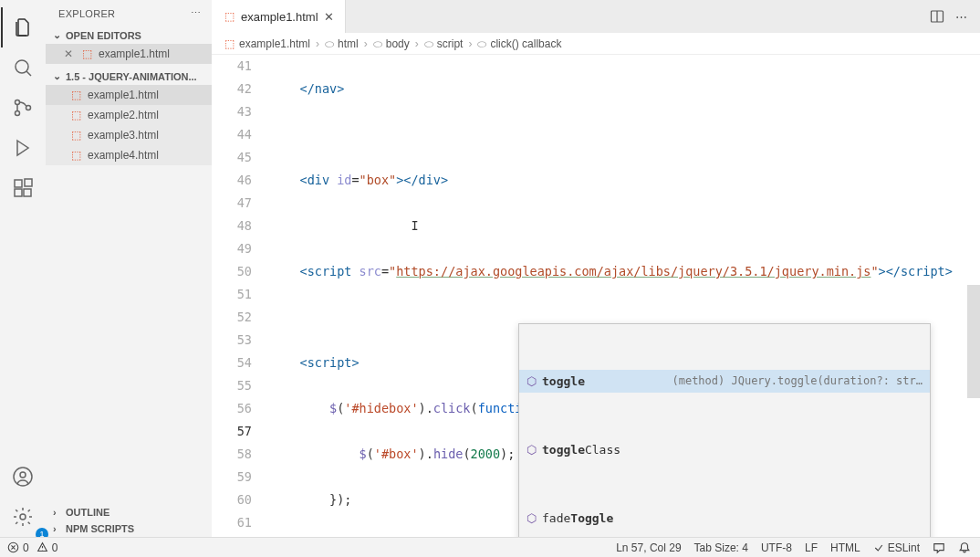 This screenshot has width=980, height=557. Describe the element at coordinates (18, 548) in the screenshot. I see `status-errors: 0` at that location.